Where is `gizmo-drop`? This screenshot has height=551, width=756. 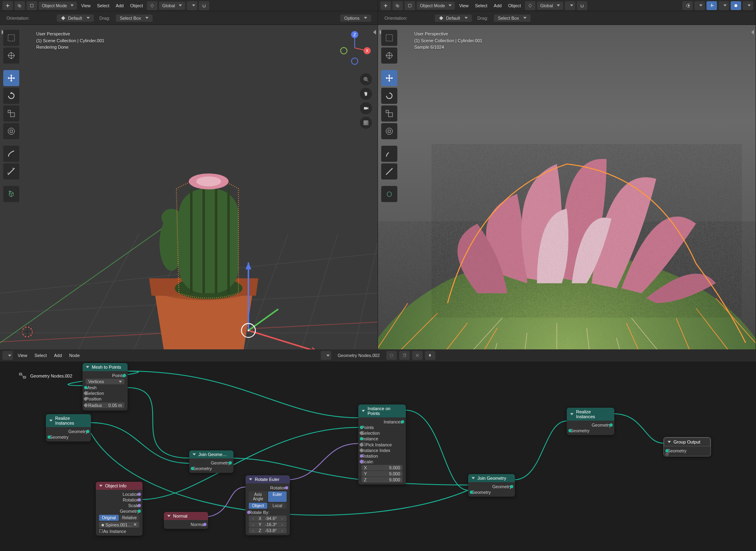 gizmo-drop is located at coordinates (724, 6).